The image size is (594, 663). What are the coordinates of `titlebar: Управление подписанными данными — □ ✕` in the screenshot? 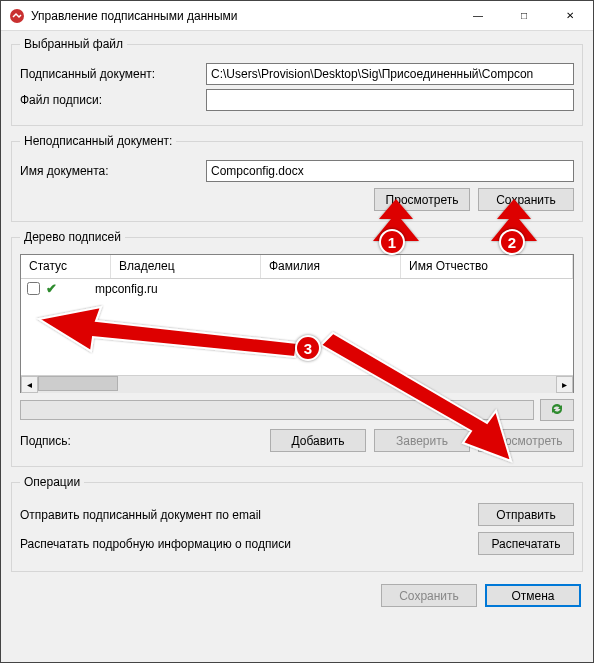 It's located at (297, 16).